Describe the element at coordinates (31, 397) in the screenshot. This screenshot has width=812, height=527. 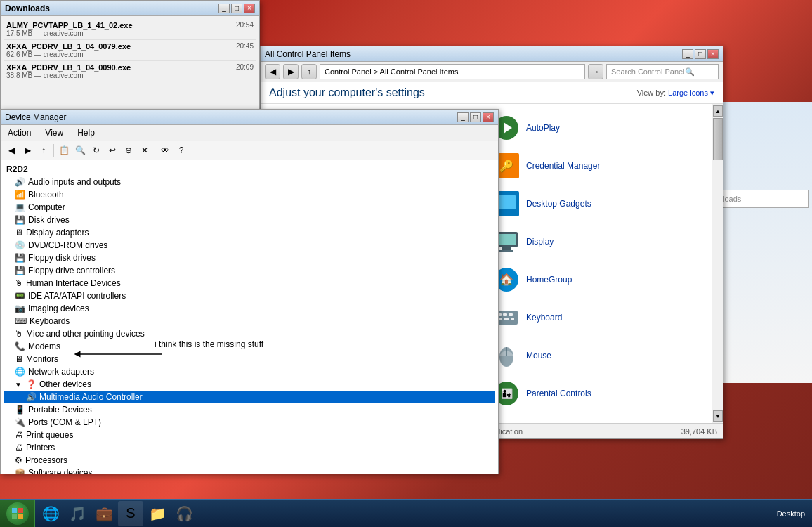
I see `dm-icon-multimedia: 🔊` at that location.